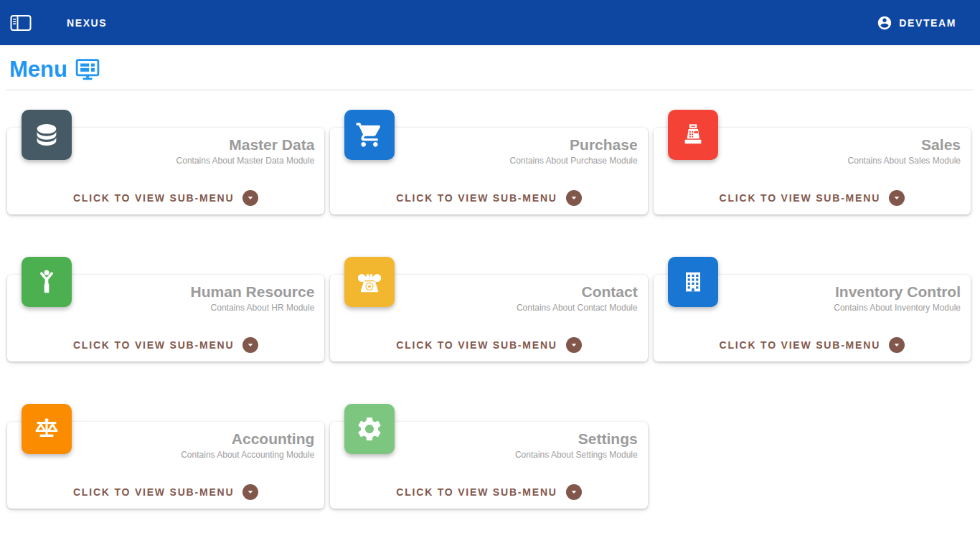 The width and height of the screenshot is (980, 538). What do you see at coordinates (47, 135) in the screenshot?
I see `database-icon` at bounding box center [47, 135].